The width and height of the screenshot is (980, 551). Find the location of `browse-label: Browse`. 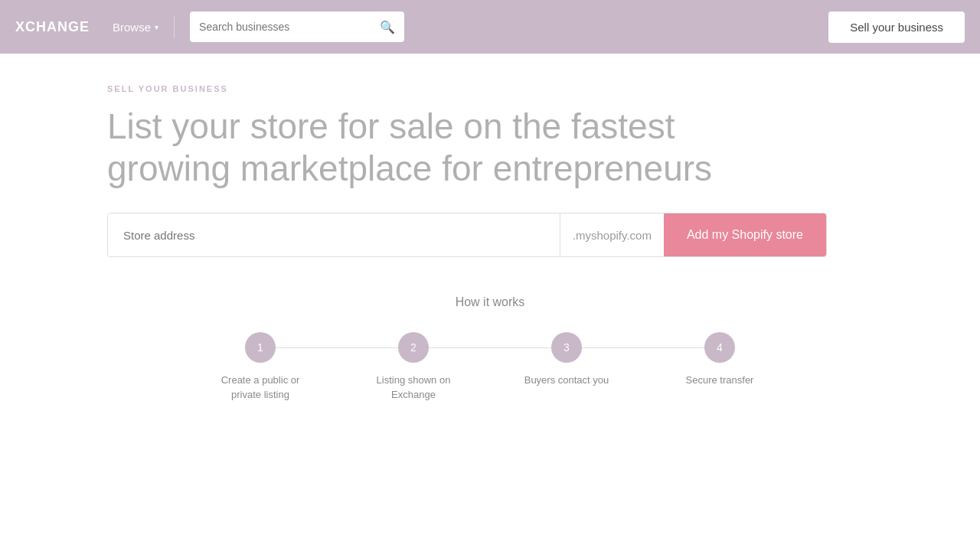

browse-label: Browse is located at coordinates (132, 28).